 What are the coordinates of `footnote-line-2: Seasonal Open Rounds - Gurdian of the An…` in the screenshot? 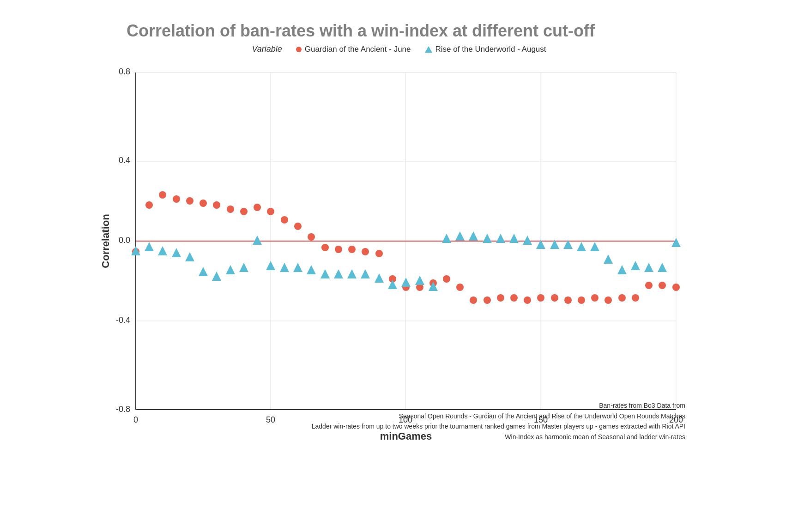 It's located at (499, 416).